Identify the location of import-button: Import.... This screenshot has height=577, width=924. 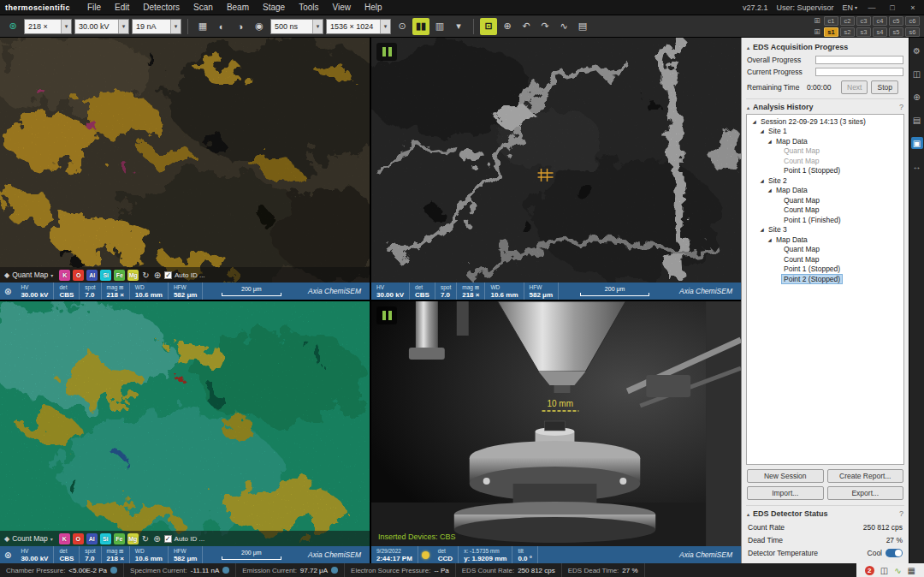
(785, 493).